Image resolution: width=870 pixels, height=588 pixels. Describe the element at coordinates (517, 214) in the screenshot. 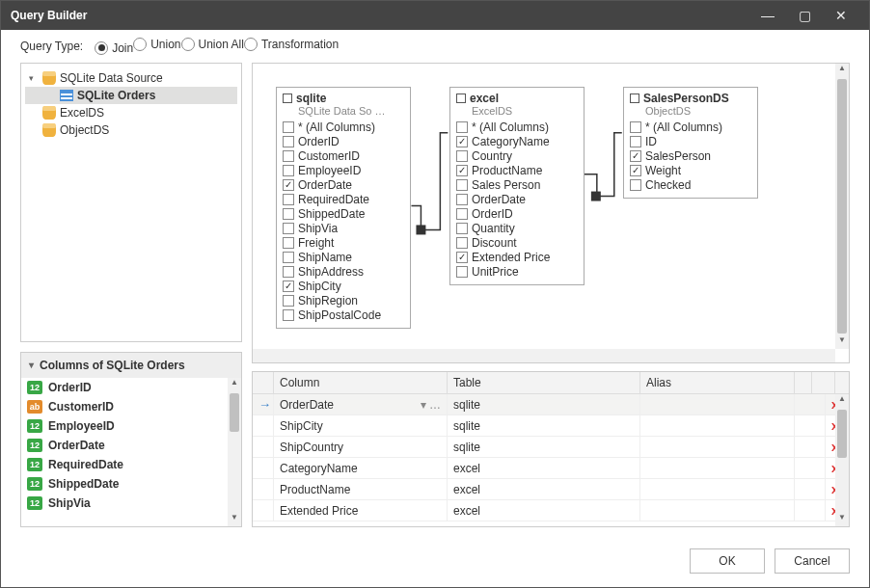

I see `node-field: OrderID` at that location.